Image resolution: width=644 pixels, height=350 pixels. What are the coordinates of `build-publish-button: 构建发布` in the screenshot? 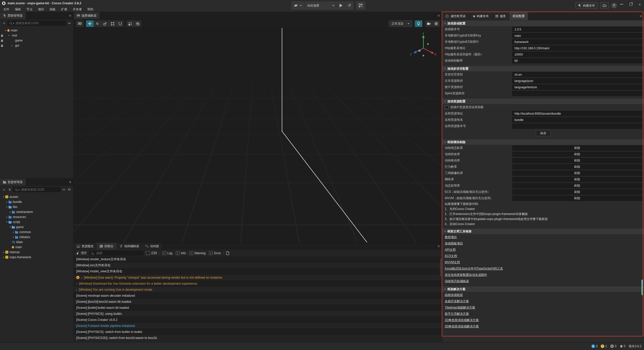 It's located at (587, 6).